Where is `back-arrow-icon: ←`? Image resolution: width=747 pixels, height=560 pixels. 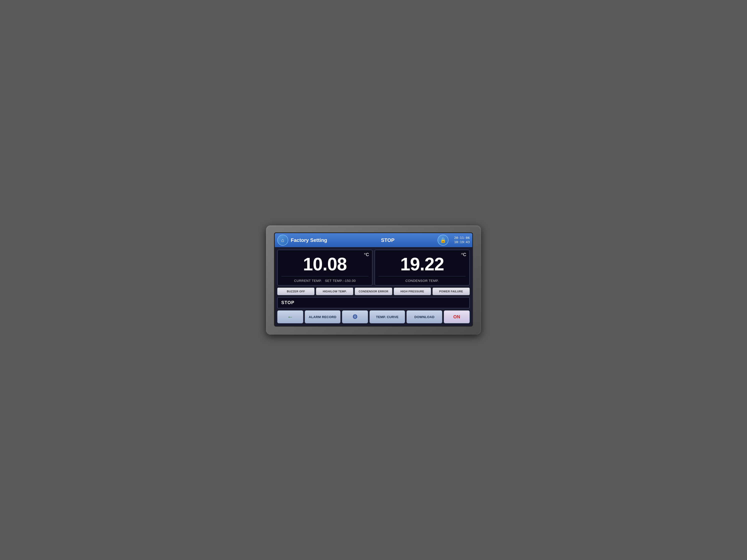 back-arrow-icon: ← is located at coordinates (290, 317).